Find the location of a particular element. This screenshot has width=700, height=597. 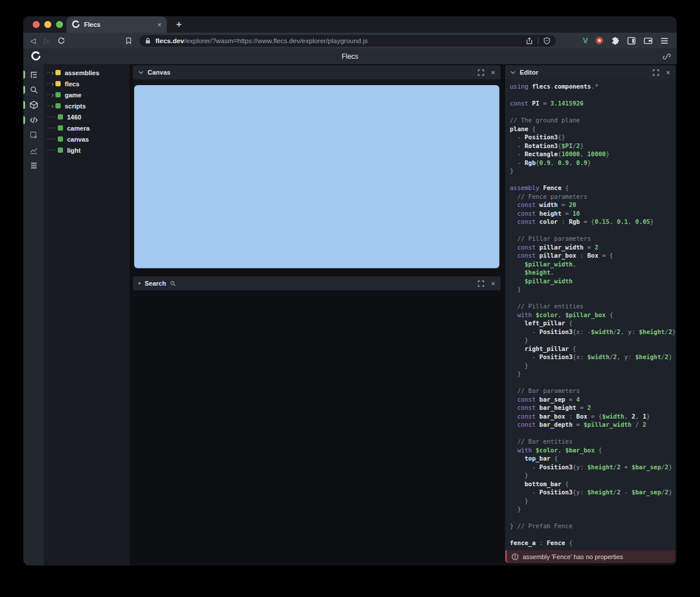

canvas-panel-header: Canvas × is located at coordinates (317, 72).